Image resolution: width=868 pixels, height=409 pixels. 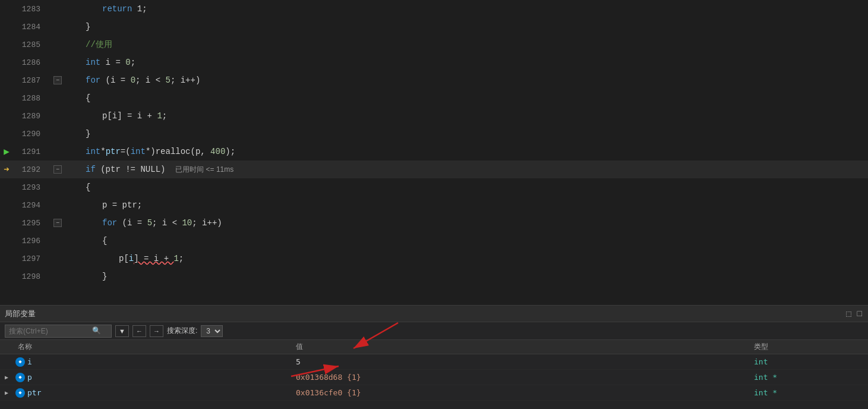 What do you see at coordinates (99, 45) in the screenshot?
I see `comment: //使用` at bounding box center [99, 45].